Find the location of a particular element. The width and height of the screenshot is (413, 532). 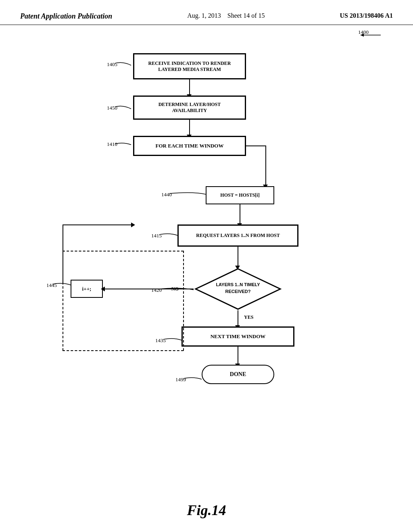

publication-number: US 2013/198406 A1 is located at coordinates (366, 16).